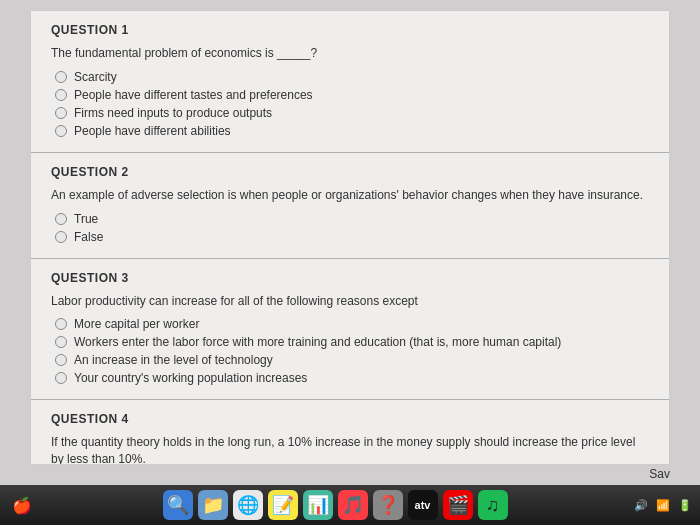 The image size is (700, 525). I want to click on dock-icon-video: 🎬, so click(458, 505).